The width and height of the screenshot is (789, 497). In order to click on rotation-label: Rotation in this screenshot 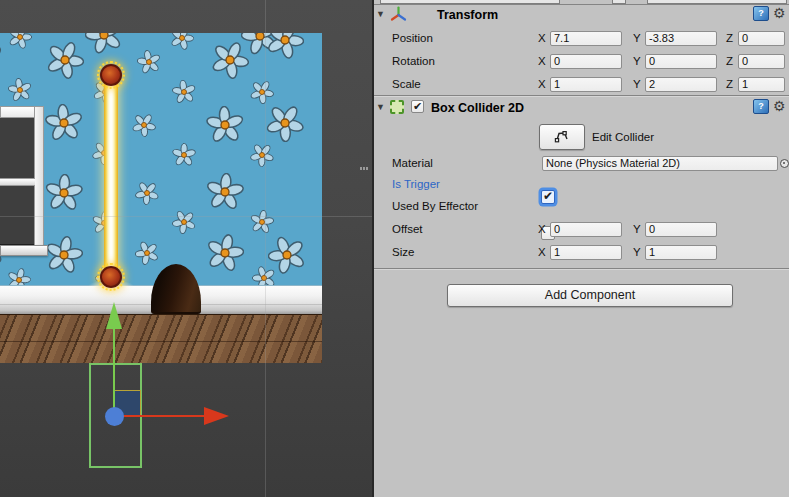, I will do `click(414, 62)`.